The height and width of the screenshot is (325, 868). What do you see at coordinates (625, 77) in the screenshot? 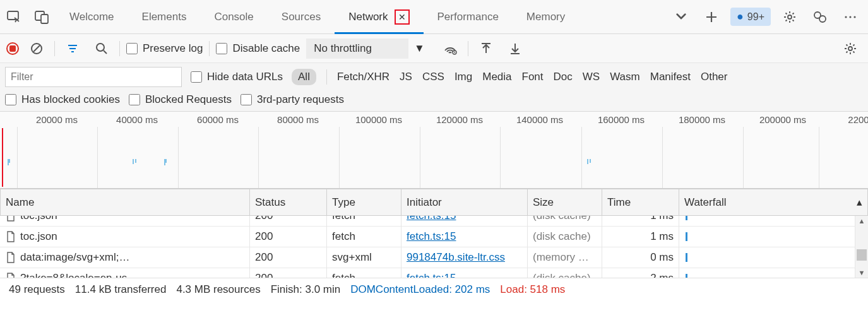
I see `filter-type-wasm: Wasm` at bounding box center [625, 77].